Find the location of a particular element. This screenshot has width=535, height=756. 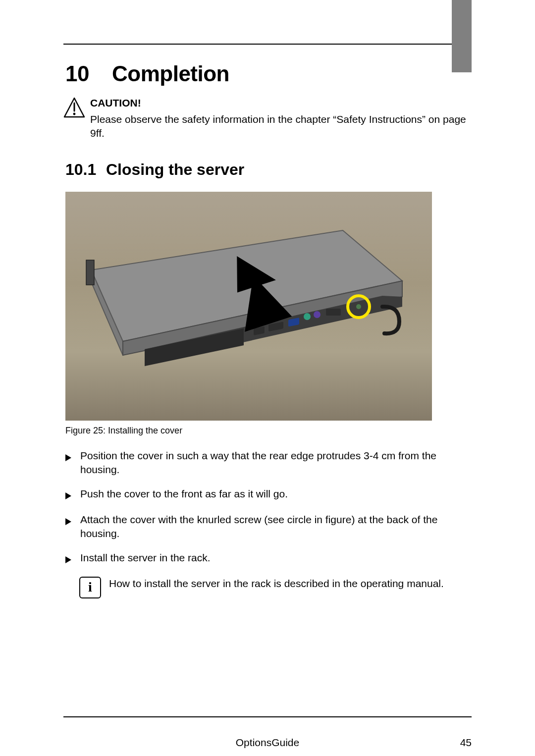

caution-text: Please observe the safety information in… is located at coordinates (278, 126).